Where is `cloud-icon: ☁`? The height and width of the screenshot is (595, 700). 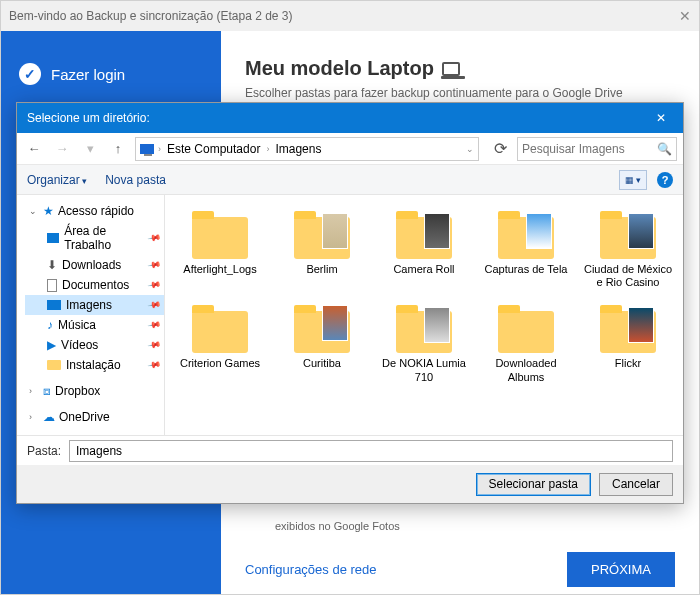 cloud-icon: ☁ is located at coordinates (49, 417).